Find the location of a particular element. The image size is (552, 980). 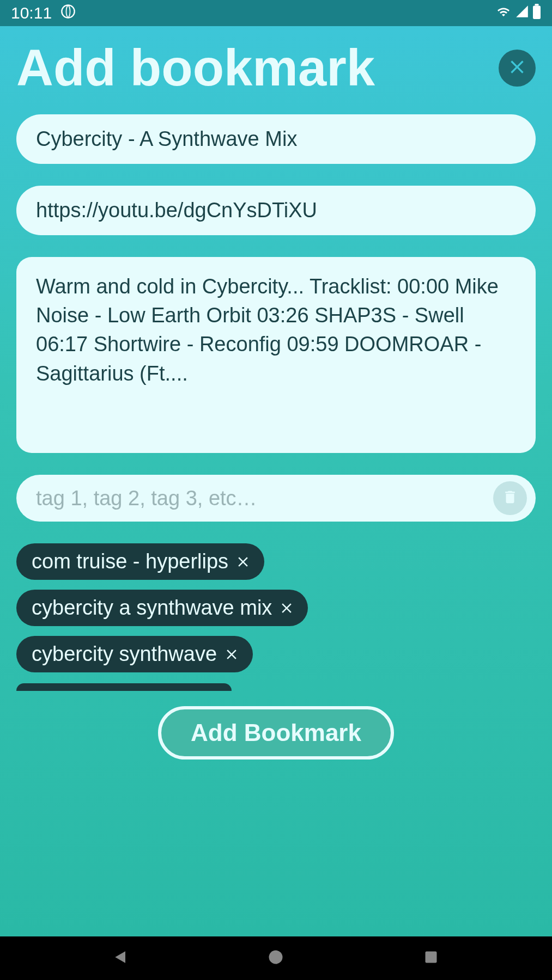

tag-chip-partial is located at coordinates (124, 687).